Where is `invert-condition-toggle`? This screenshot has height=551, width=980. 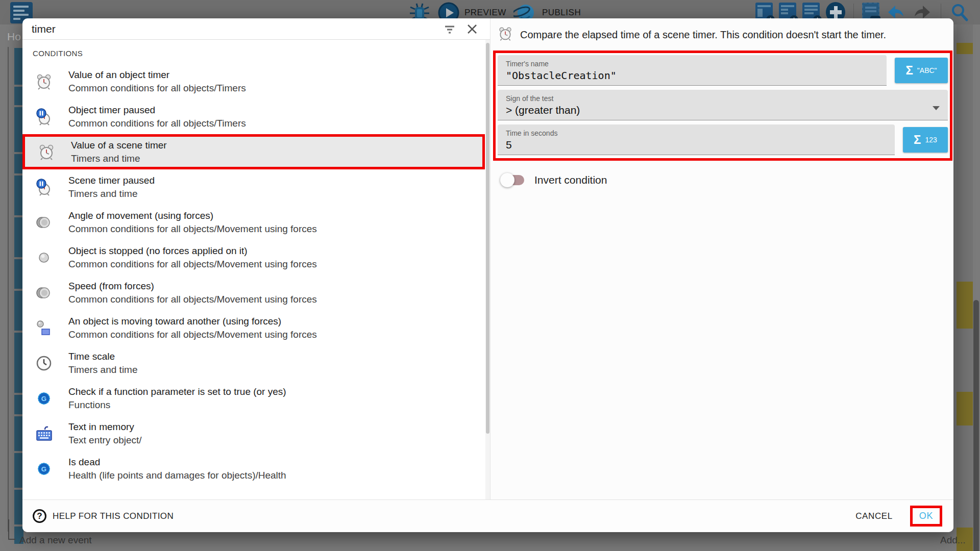 invert-condition-toggle is located at coordinates (513, 180).